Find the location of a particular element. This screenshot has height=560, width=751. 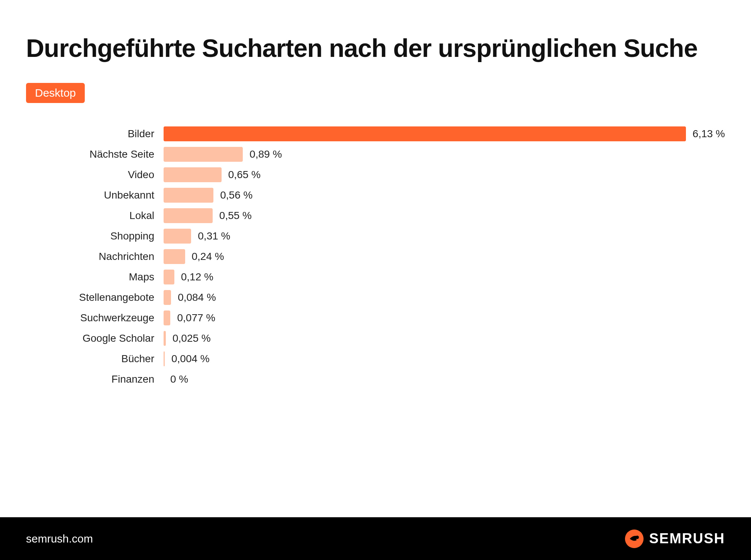

chart-row: Nachrichten0,24 % is located at coordinates (376, 257).